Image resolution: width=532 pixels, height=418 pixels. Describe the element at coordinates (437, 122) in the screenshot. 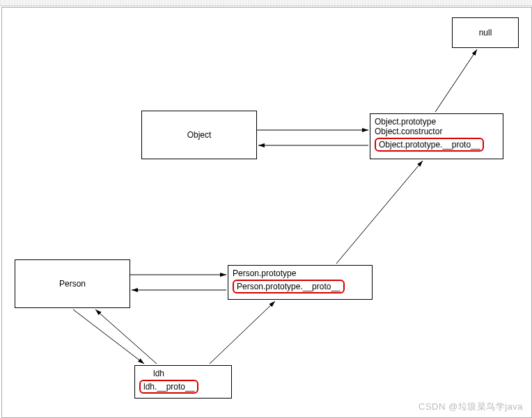

I see `object-prototype-line1: Object.prototype` at that location.